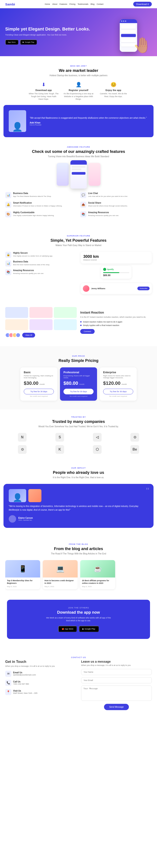 The width and height of the screenshot is (157, 868). Describe the element at coordinates (79, 152) in the screenshot. I see `amazing-title: Check out some of our amazingly crafted …` at that location.